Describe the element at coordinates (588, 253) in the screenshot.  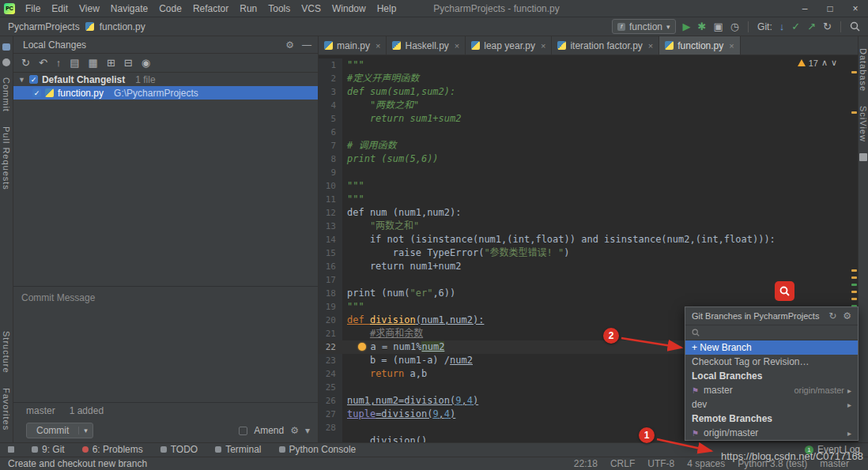
I see `code-line: 15 raise TypeError("参数类型错误! ")` at that location.